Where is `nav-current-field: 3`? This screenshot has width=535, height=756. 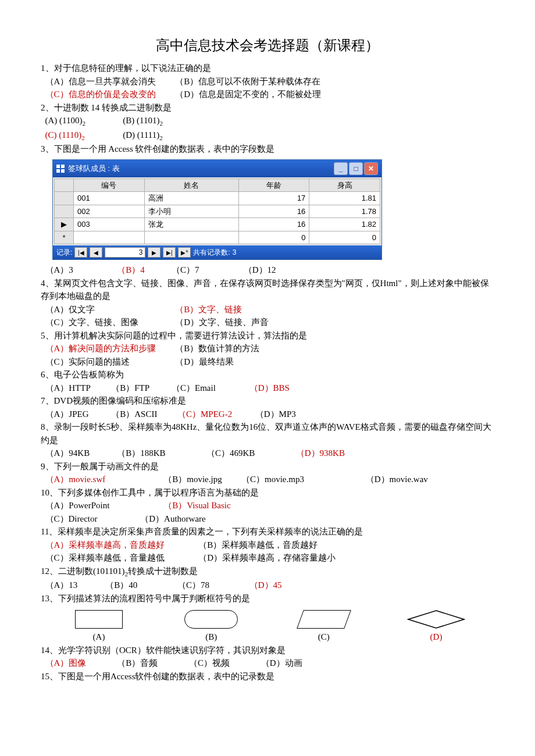
nav-current-field: 3 is located at coordinates (125, 252).